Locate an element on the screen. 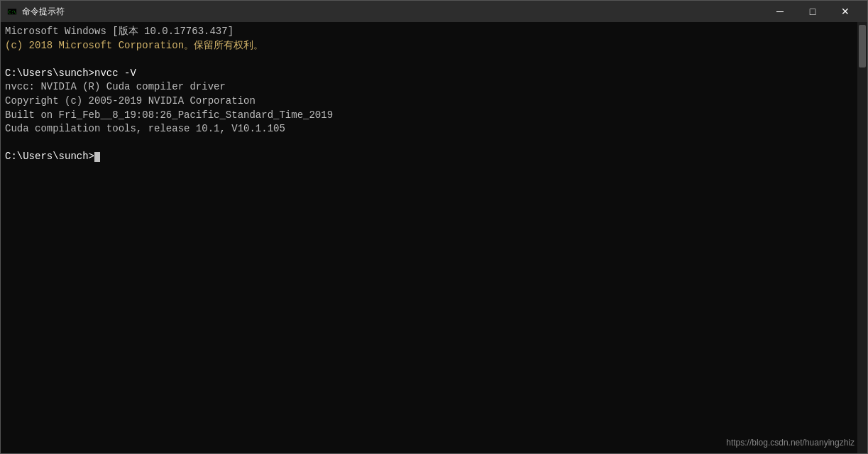  terminal-line: Built on Fri_Feb__8_19:08:26_Pacific_Sta… is located at coordinates (429, 116).